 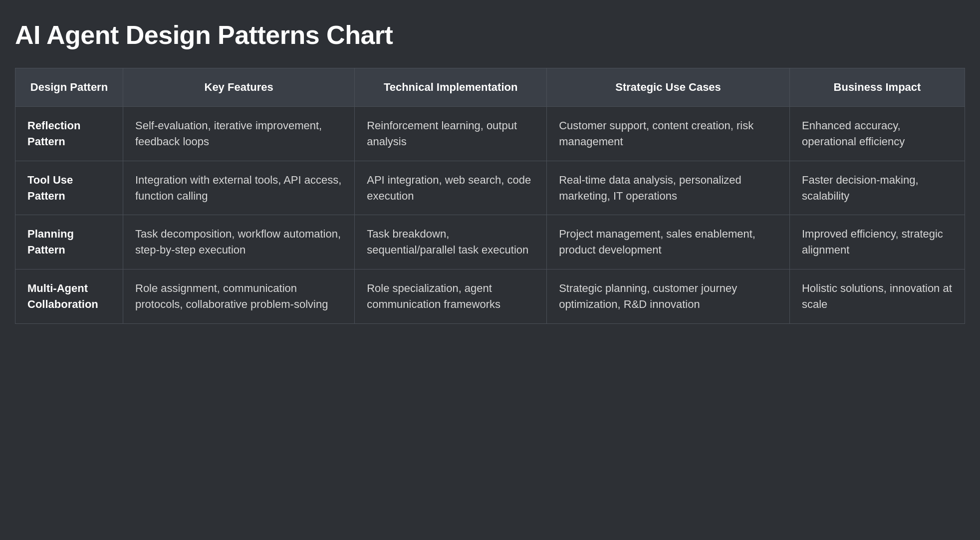 What do you see at coordinates (451, 88) in the screenshot?
I see `header-technical-implementation: Technical Implementation` at bounding box center [451, 88].